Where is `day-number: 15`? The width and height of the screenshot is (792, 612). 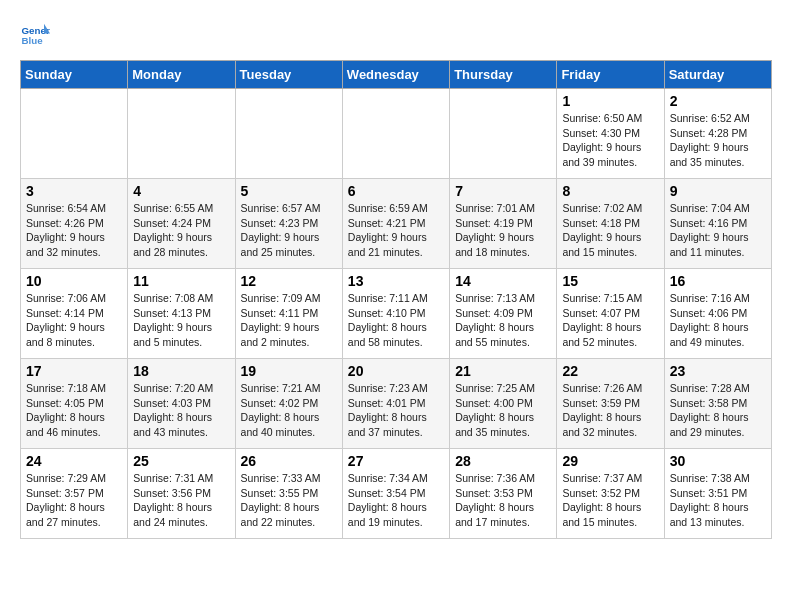 day-number: 15 is located at coordinates (610, 281).